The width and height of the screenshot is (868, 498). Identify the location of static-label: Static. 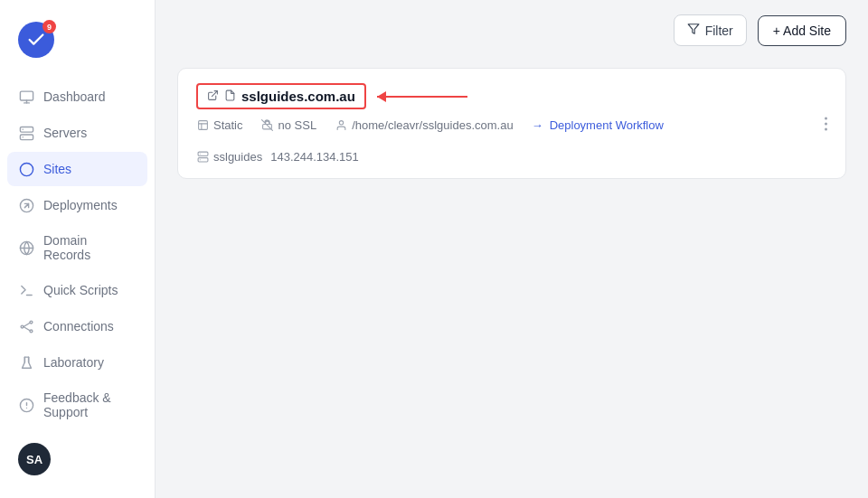
(228, 125).